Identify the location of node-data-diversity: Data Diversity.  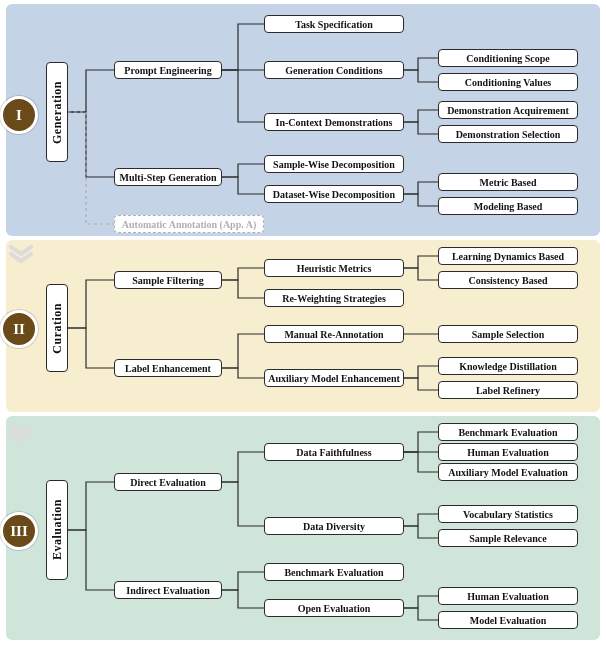
(334, 526).